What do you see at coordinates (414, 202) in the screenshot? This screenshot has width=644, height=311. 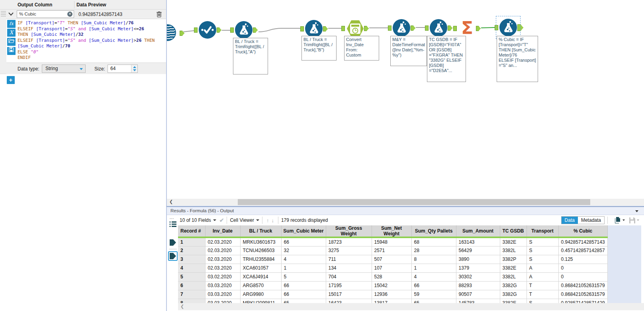 I see `scrollbar-thumb` at bounding box center [414, 202].